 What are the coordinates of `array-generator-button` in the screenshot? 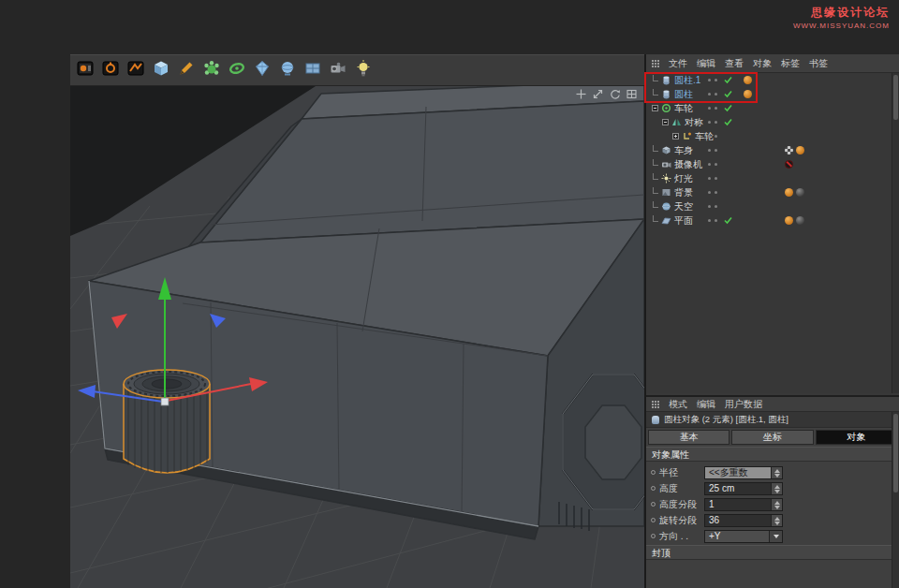 It's located at (237, 70).